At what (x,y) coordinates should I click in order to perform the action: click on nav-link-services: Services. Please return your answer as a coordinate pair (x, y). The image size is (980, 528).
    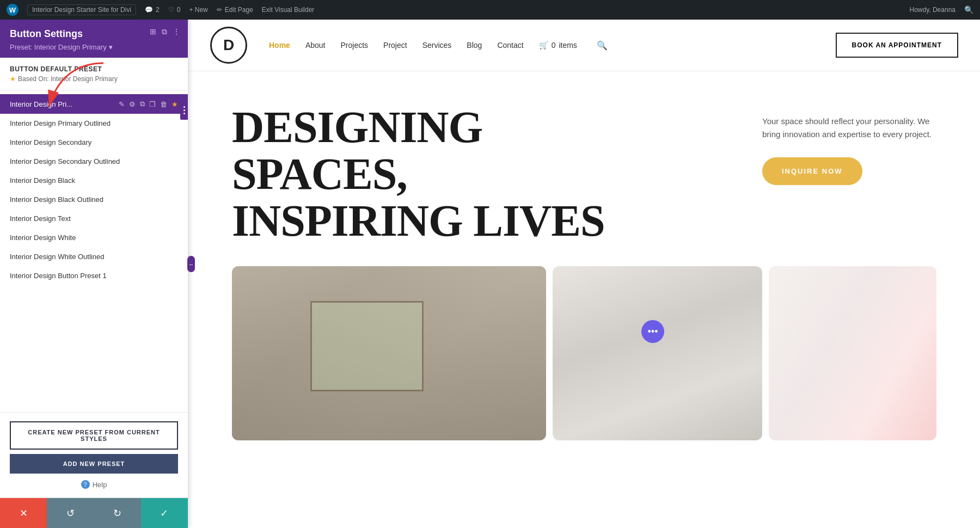
    Looking at the image, I should click on (437, 45).